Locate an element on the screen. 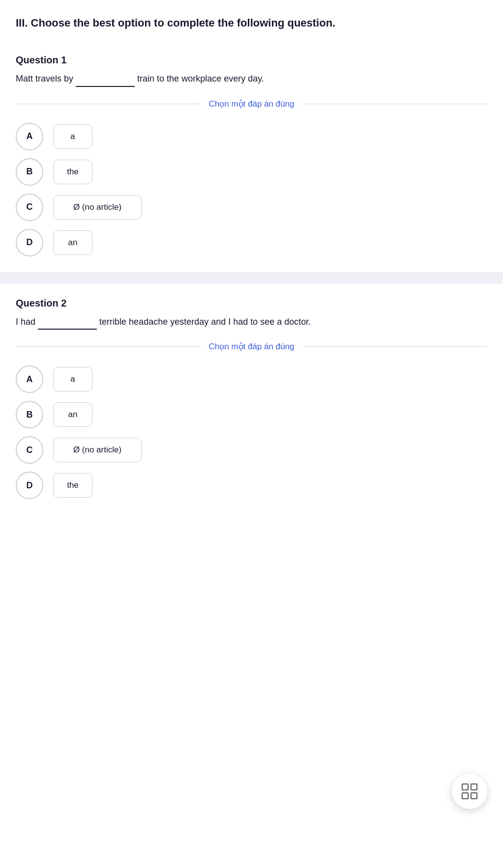 This screenshot has width=503, height=868. q2-option-a: A a is located at coordinates (252, 379).